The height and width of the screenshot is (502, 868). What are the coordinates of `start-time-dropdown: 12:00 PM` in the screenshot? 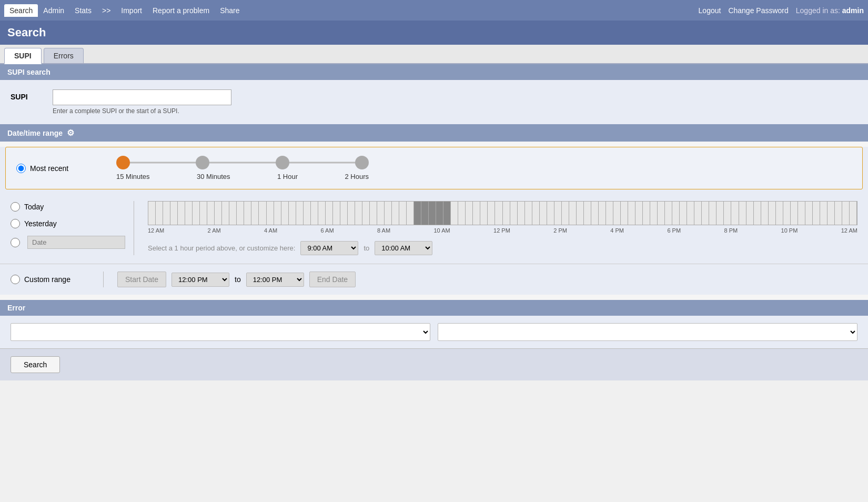 It's located at (200, 280).